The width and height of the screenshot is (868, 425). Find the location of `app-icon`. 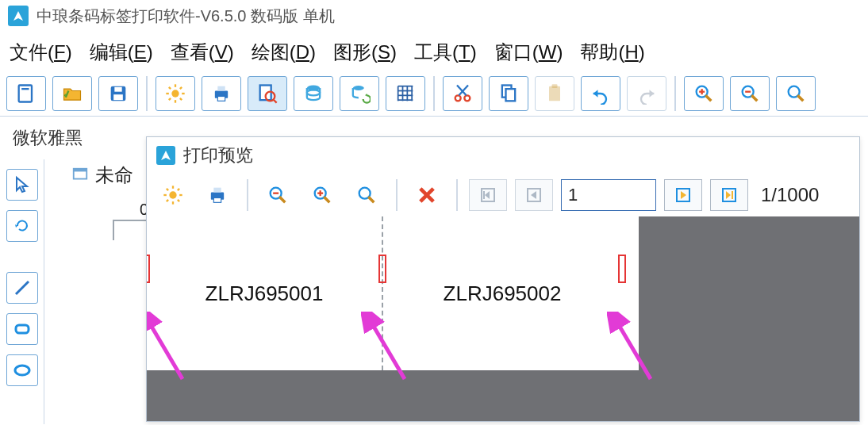

app-icon is located at coordinates (18, 16).